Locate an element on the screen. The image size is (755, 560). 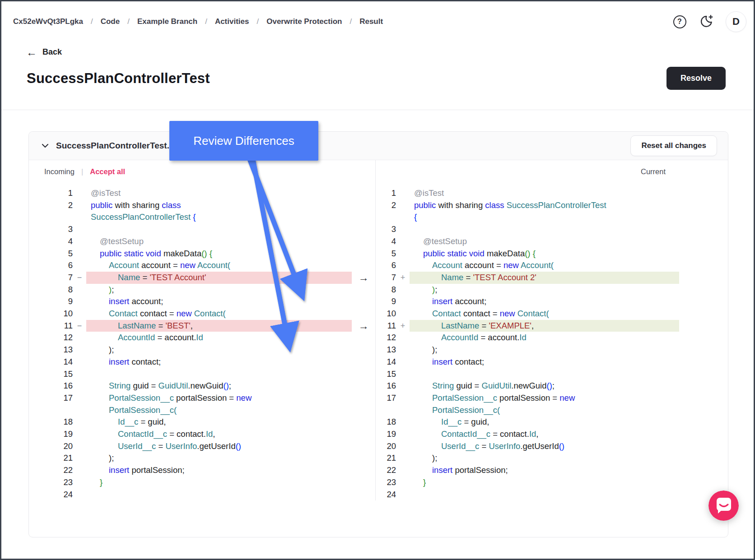
line-number: 20 is located at coordinates (386, 447).